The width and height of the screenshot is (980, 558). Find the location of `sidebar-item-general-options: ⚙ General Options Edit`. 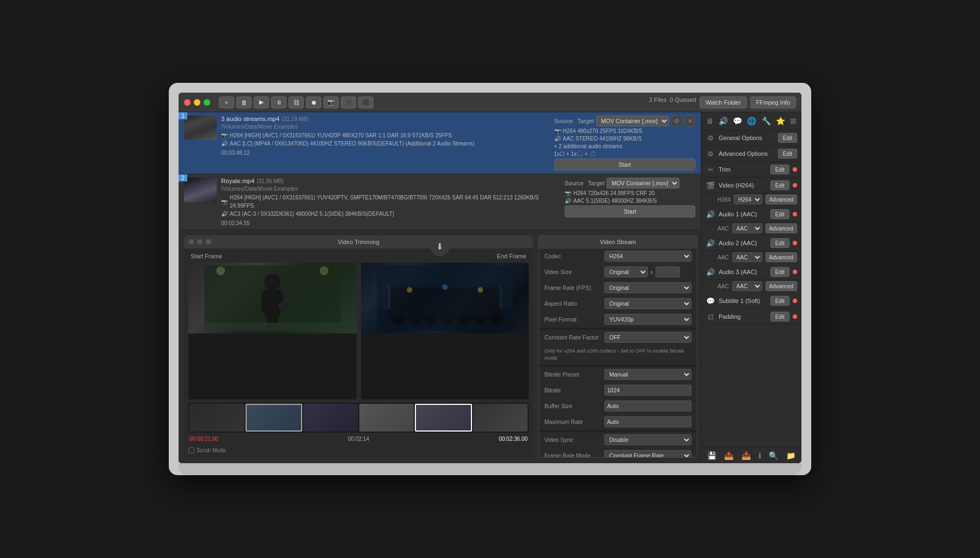

sidebar-item-general-options: ⚙ General Options Edit is located at coordinates (751, 138).